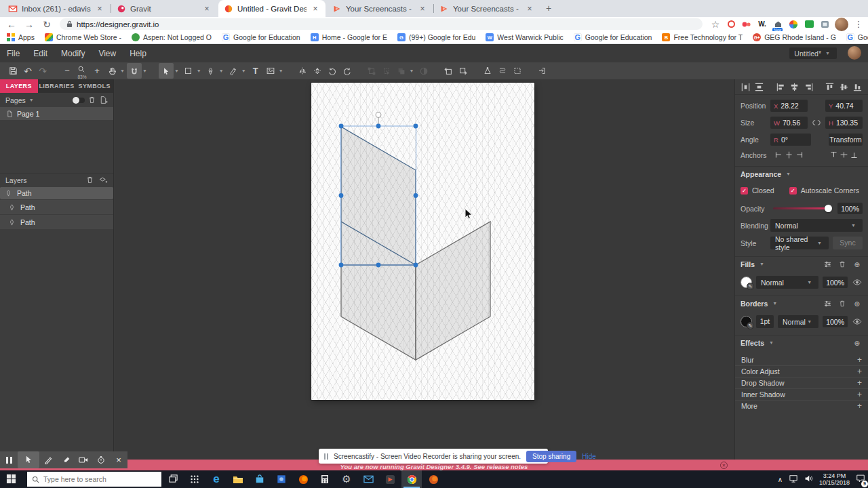 This screenshot has height=488, width=868. Describe the element at coordinates (795, 37) in the screenshot. I see `bookmark-geg-rhode-island: G+GEG Rhode Island - G` at that location.